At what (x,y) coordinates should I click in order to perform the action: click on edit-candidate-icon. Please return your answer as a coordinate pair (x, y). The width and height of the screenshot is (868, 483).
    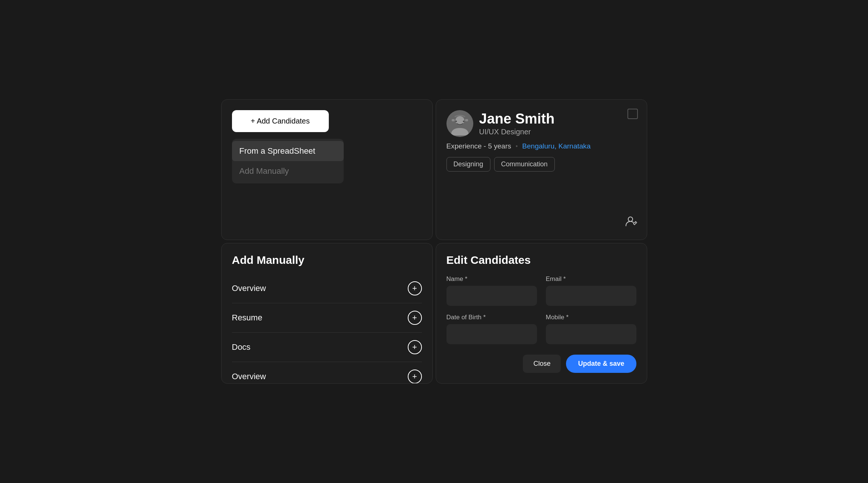
    Looking at the image, I should click on (631, 223).